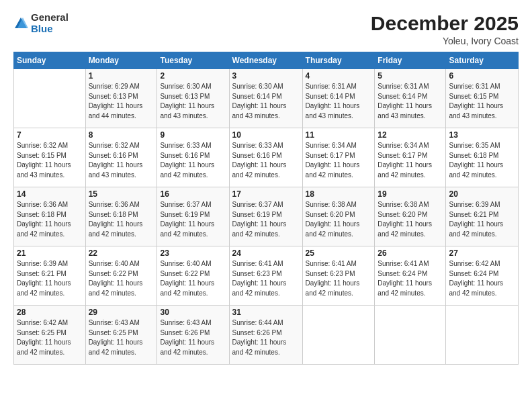  Describe the element at coordinates (266, 135) in the screenshot. I see `day-number: 10` at that location.